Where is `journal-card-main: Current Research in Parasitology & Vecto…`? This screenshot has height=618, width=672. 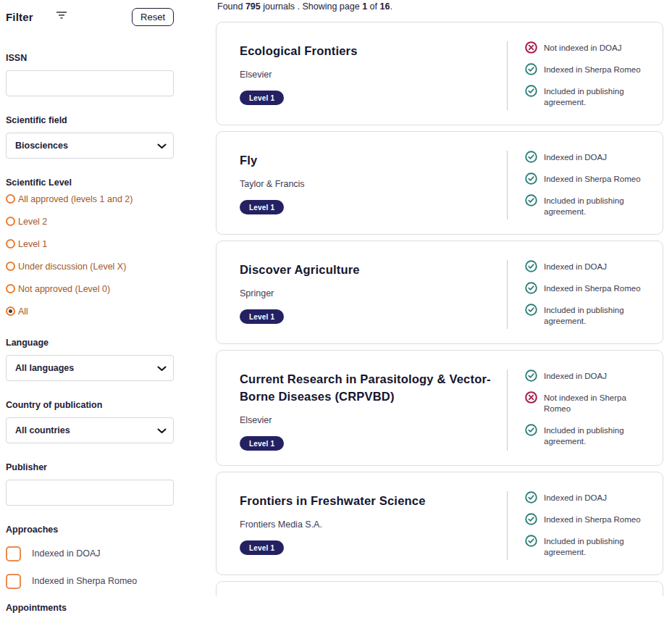
journal-card-main: Current Research in Parasitology & Vecto… is located at coordinates (362, 410).